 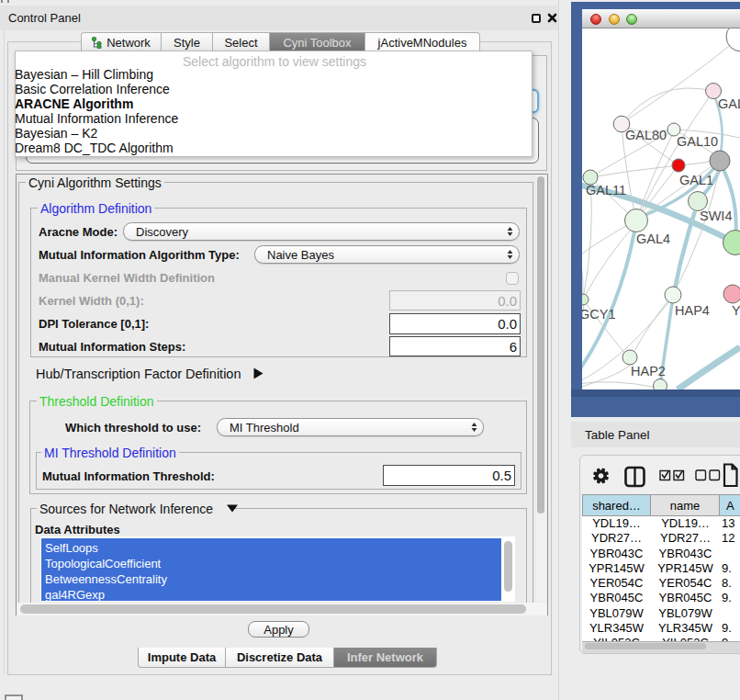 I want to click on svg-text: GAL80, so click(x=646, y=135).